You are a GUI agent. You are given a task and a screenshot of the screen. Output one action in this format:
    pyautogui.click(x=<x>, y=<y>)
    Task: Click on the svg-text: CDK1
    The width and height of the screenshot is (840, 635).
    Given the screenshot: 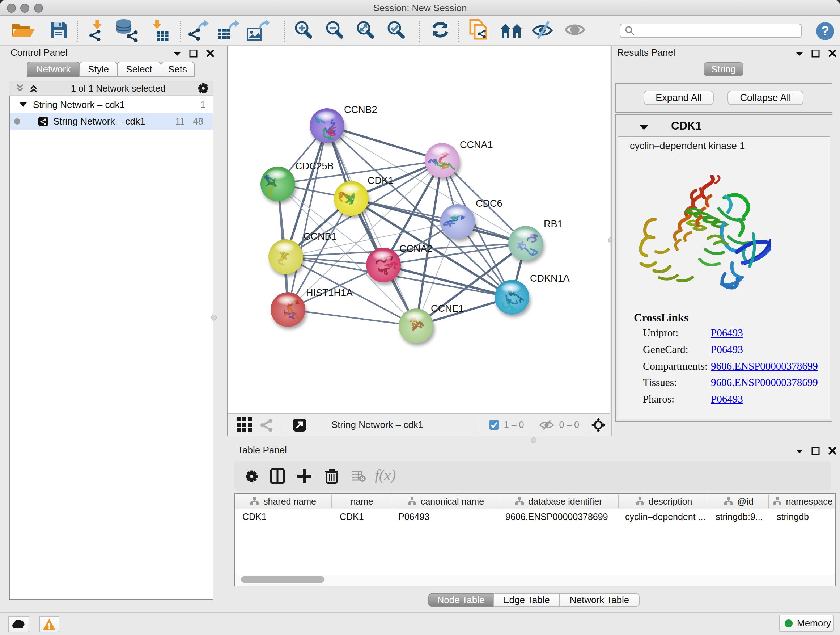 What is the action you would take?
    pyautogui.click(x=381, y=181)
    